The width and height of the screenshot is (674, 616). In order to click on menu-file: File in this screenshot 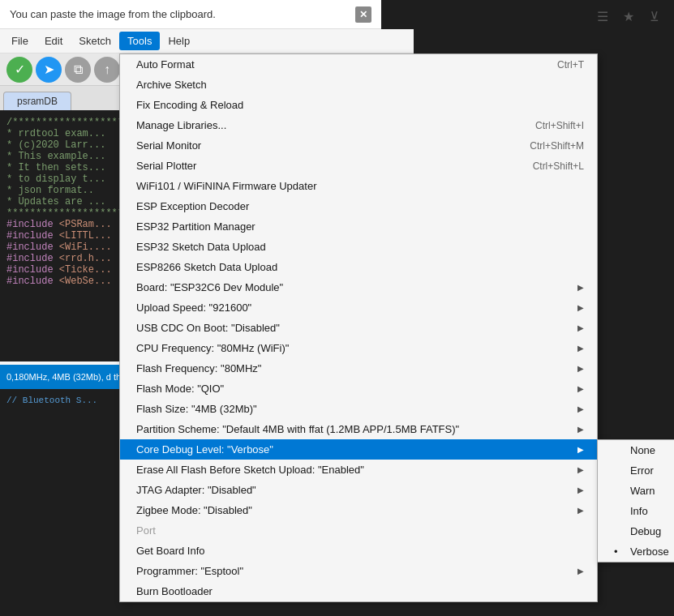, I will do `click(19, 41)`.